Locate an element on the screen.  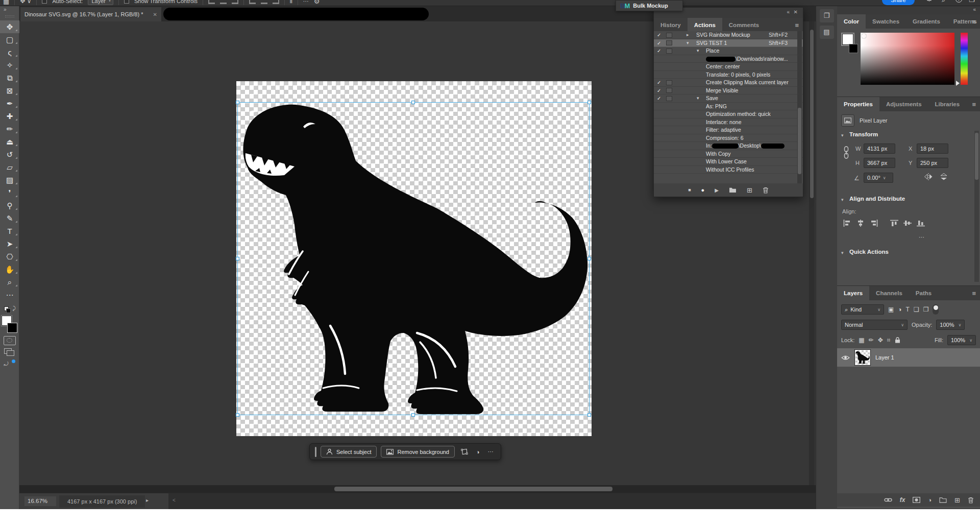
layer-thumbnail is located at coordinates (863, 357).